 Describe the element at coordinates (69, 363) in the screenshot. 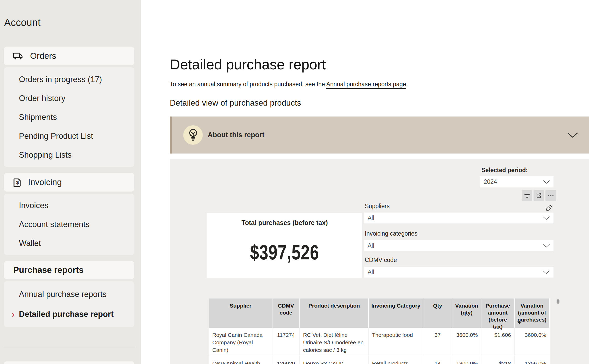

I see `sidebar-next-card-edge` at that location.